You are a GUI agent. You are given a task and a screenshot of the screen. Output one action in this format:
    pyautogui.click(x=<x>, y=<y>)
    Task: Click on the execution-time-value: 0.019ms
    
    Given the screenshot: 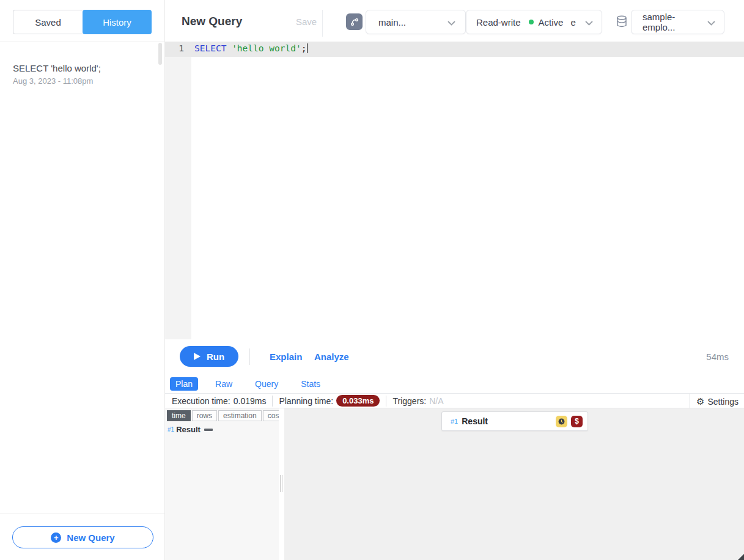 What is the action you would take?
    pyautogui.click(x=250, y=401)
    